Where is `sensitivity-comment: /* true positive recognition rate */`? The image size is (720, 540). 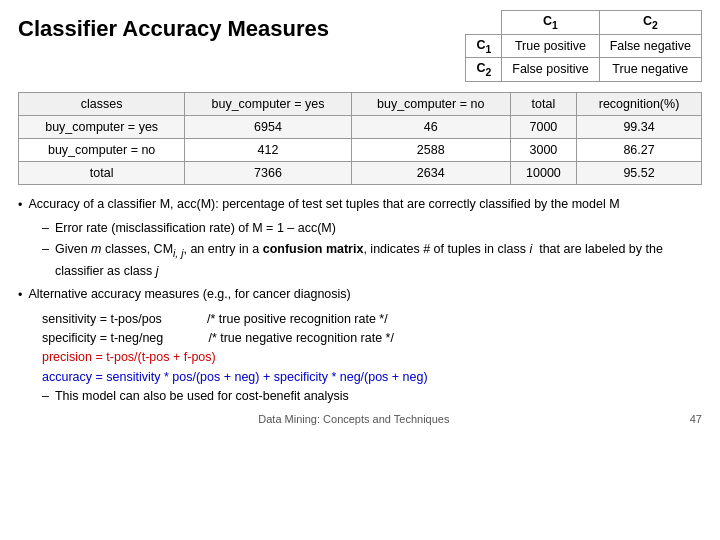
sensitivity-comment: /* true positive recognition rate */ is located at coordinates (298, 319).